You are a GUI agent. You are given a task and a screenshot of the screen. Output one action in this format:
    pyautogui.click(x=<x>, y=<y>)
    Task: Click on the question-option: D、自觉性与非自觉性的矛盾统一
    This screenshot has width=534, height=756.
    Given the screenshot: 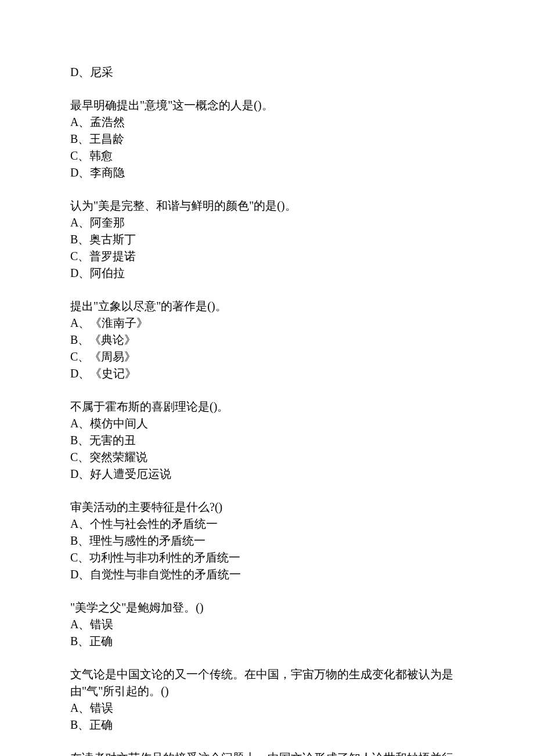 What is the action you would take?
    pyautogui.click(x=267, y=575)
    